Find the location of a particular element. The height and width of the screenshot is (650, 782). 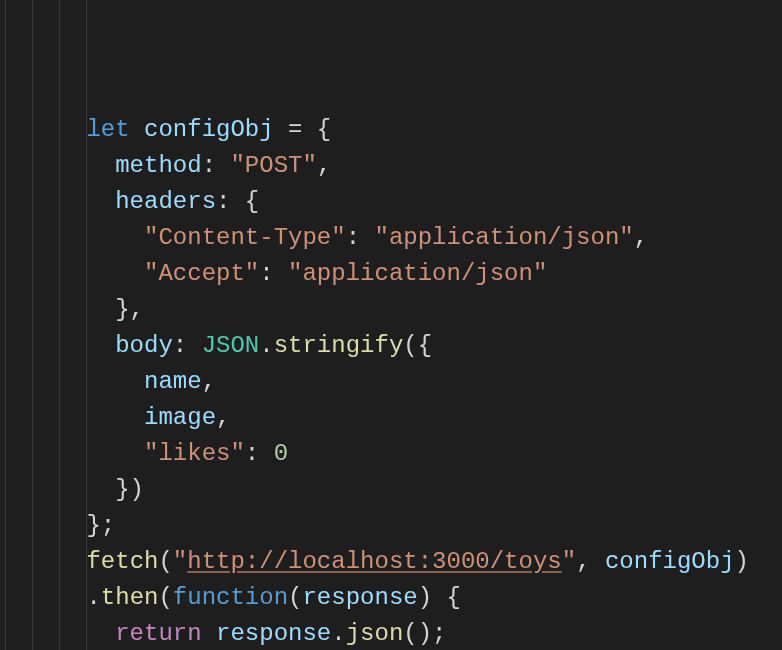

code-line: fetch("http://localhost:3000/toys", conf… is located at coordinates (391, 562).